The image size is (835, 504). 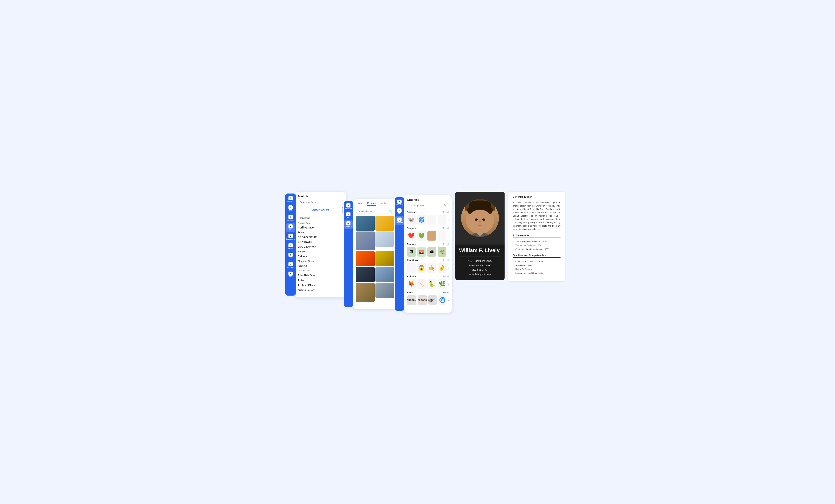 I want to click on stickers-see-all: See all, so click(x=446, y=212).